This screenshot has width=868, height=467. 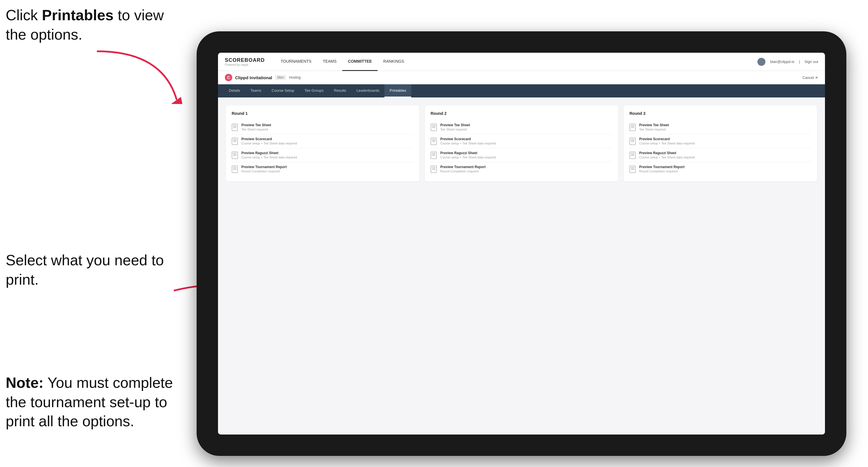 What do you see at coordinates (235, 91) in the screenshot?
I see `tab-details: Details` at bounding box center [235, 91].